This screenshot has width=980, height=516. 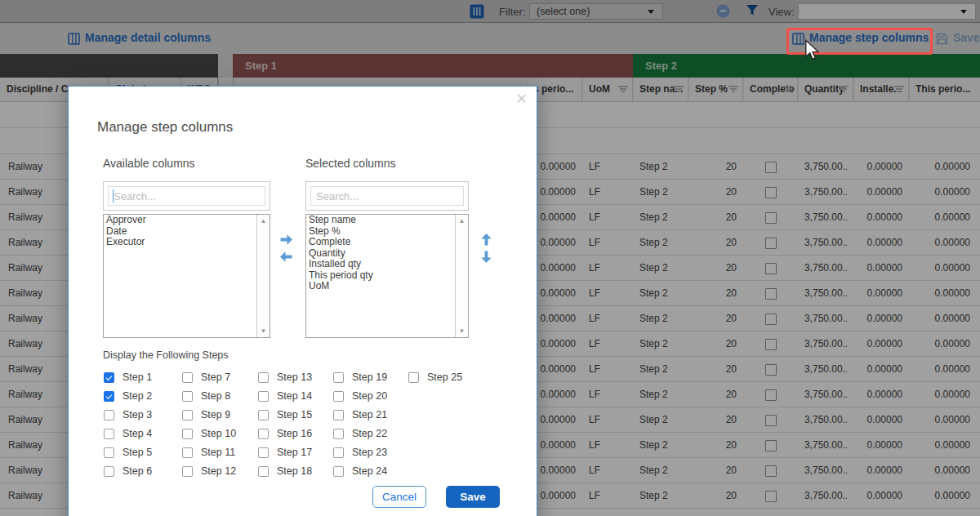 I want to click on move-left-arrow-button, so click(x=286, y=256).